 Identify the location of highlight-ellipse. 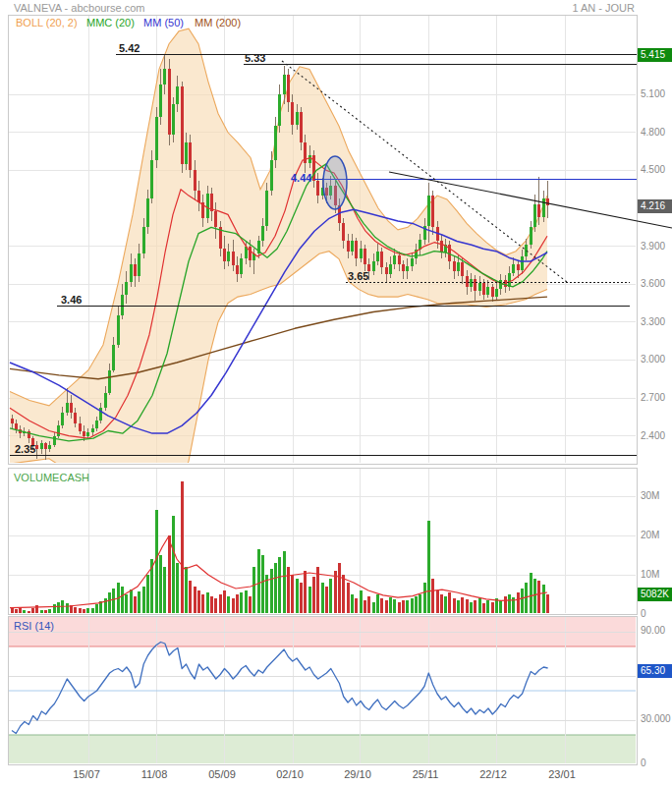
(335, 183).